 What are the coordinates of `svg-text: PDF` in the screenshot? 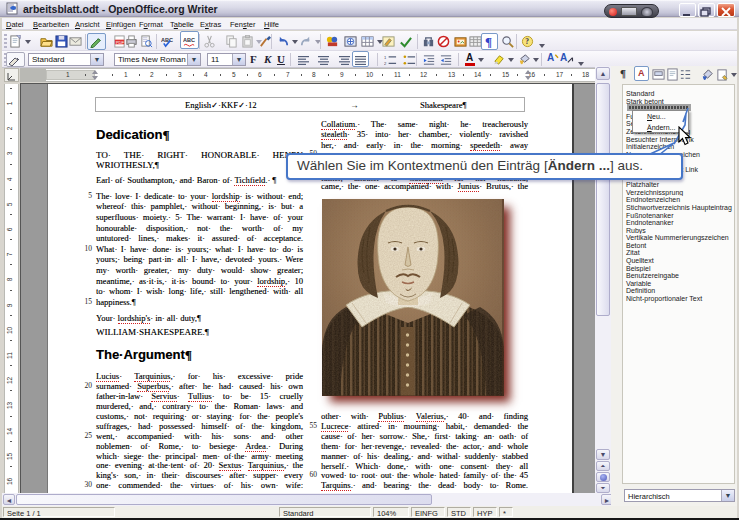 It's located at (120, 42).